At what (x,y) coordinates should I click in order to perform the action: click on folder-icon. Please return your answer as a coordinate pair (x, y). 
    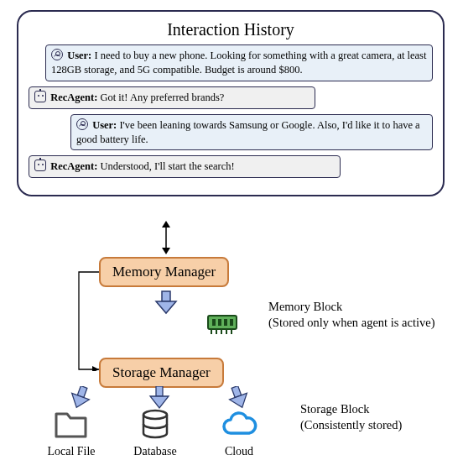
    Looking at the image, I should click on (71, 425).